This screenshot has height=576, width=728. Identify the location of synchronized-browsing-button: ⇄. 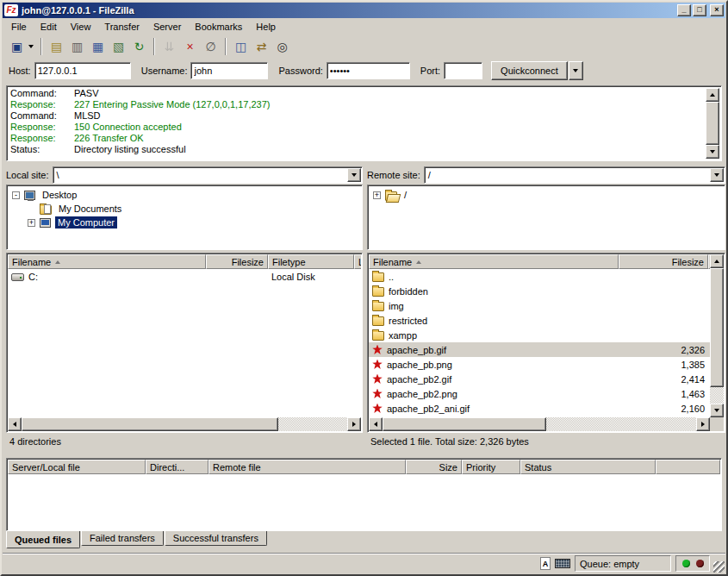
(262, 47).